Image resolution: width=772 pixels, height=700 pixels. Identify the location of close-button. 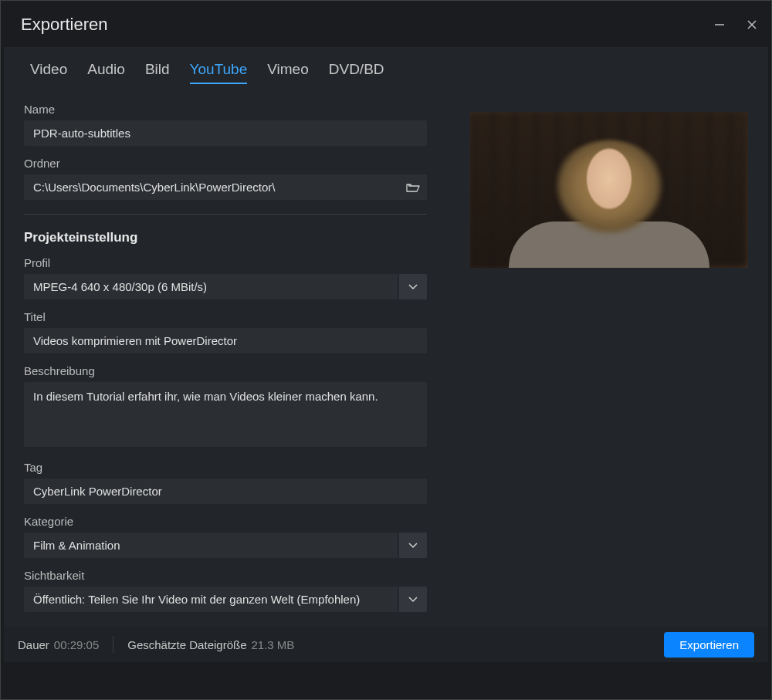
(752, 25).